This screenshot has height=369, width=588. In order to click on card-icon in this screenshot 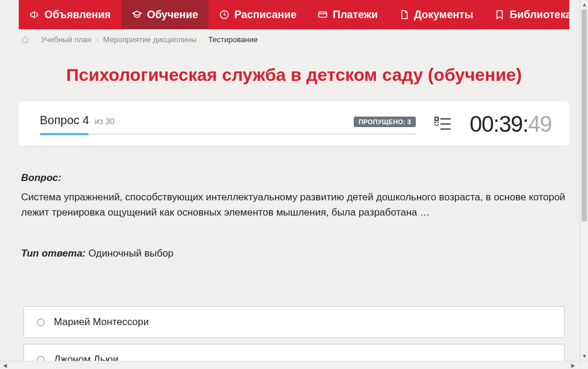, I will do `click(323, 15)`.